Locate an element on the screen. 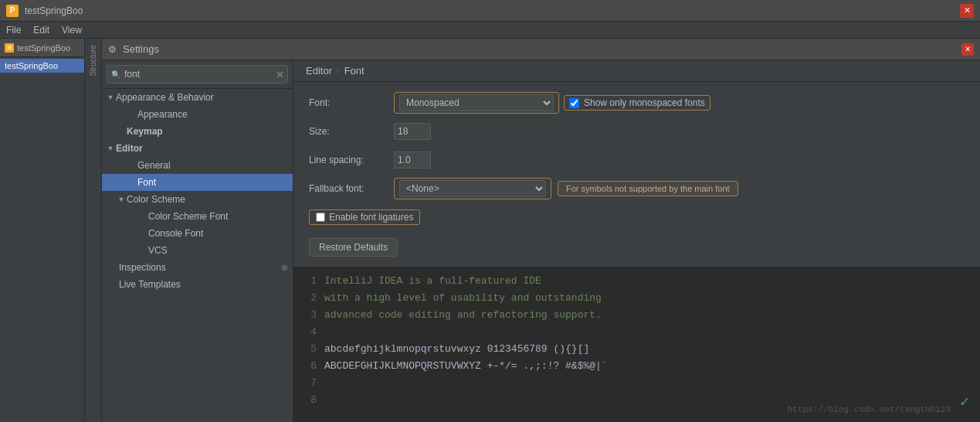  side-label-structure: Structure is located at coordinates (93, 60).